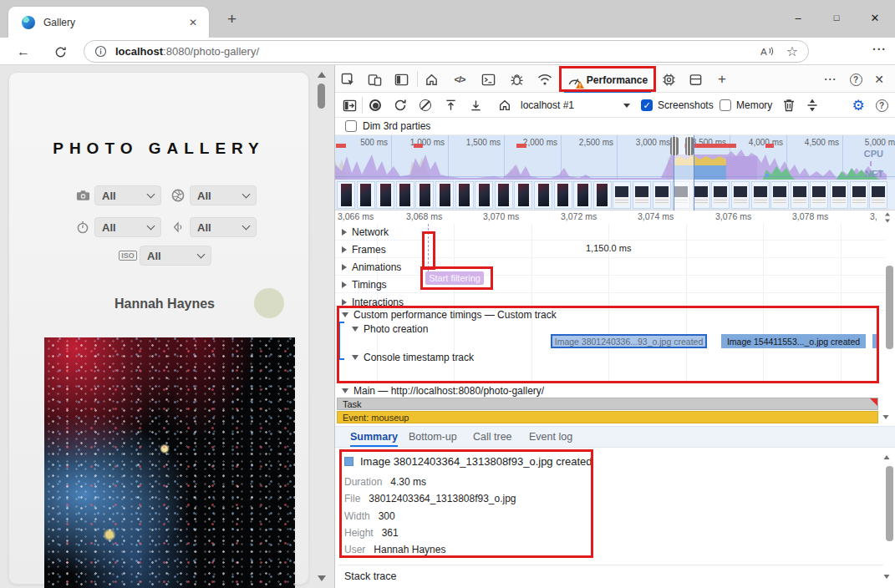 The height and width of the screenshot is (588, 895). What do you see at coordinates (128, 227) in the screenshot?
I see `shutter-filter-select: All` at bounding box center [128, 227].